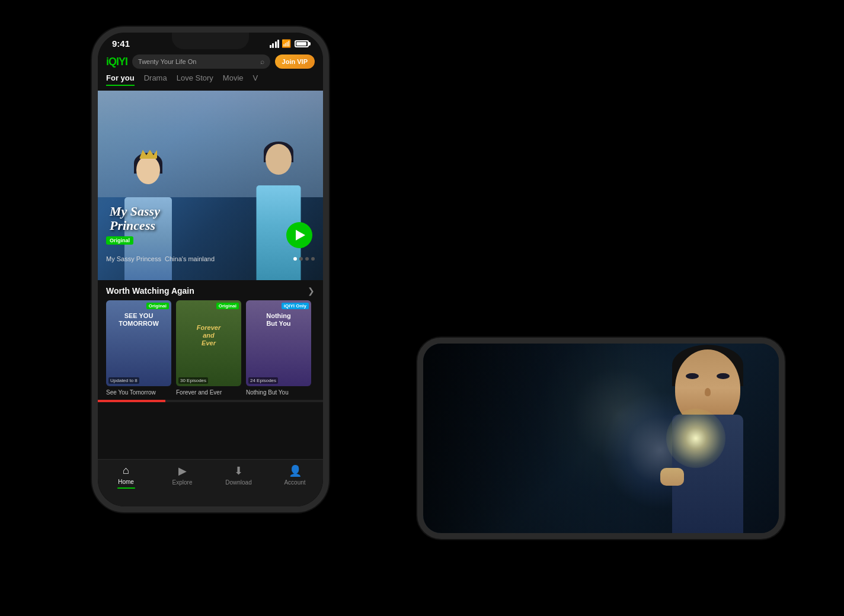 The width and height of the screenshot is (844, 616). Describe the element at coordinates (210, 62) in the screenshot. I see `app-header: iQIYI Twenty Your Life On ⌕ Join VIP` at that location.